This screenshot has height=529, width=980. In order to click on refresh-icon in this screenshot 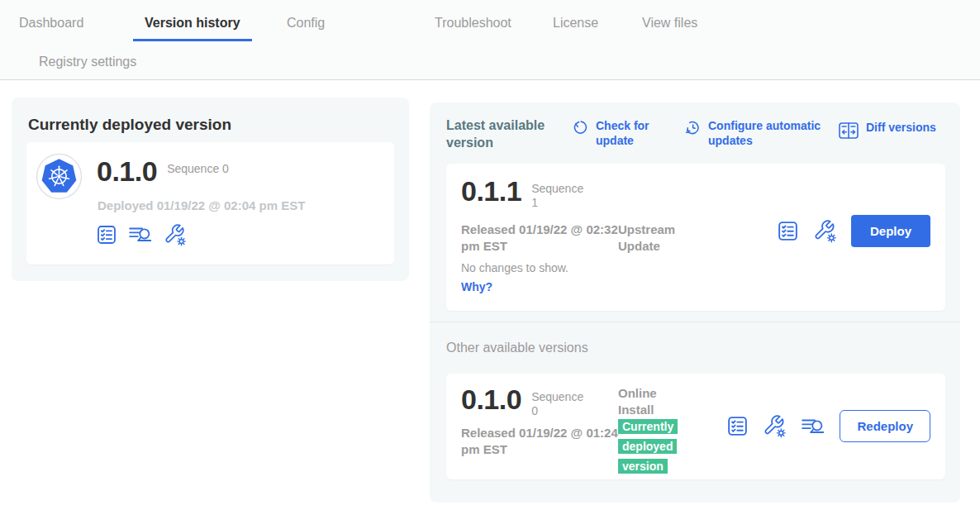, I will do `click(580, 129)`.